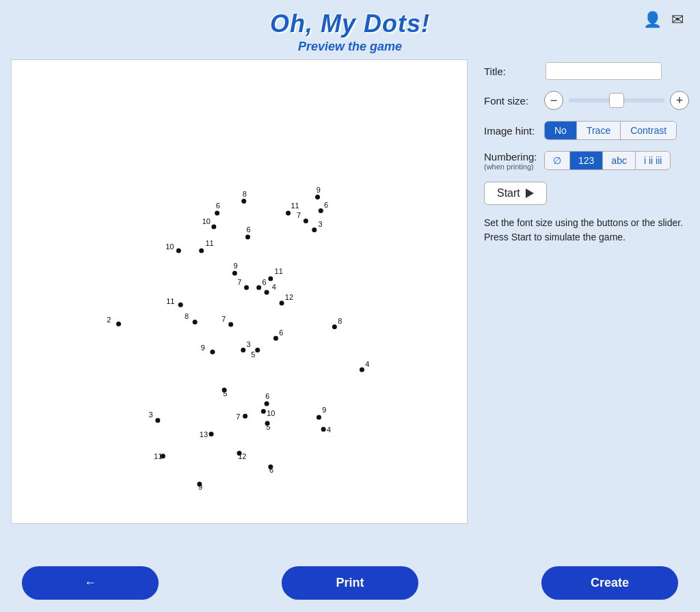 The height and width of the screenshot is (612, 700). Describe the element at coordinates (617, 100) in the screenshot. I see `font-size-slider-thumb` at that location.